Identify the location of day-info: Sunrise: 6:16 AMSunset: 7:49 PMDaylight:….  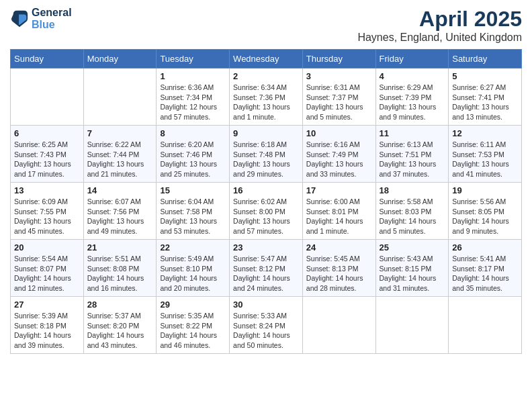
(339, 160).